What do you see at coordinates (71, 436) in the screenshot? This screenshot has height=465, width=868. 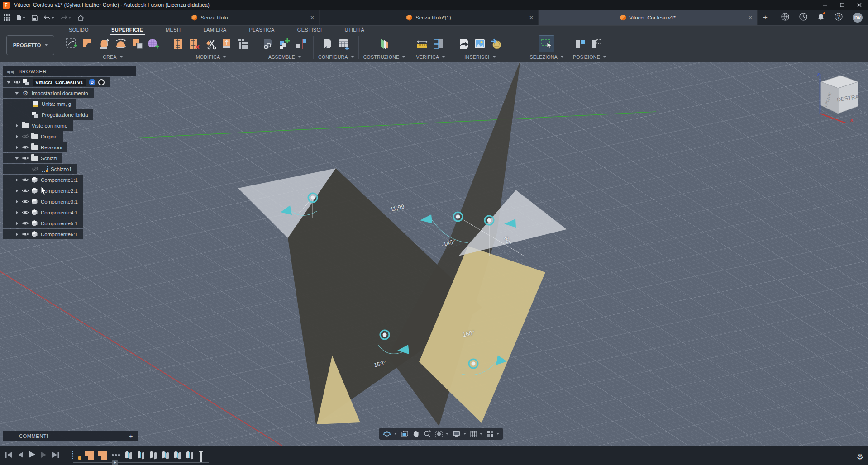 I see `comments-bar: COMMENTI +` at bounding box center [71, 436].